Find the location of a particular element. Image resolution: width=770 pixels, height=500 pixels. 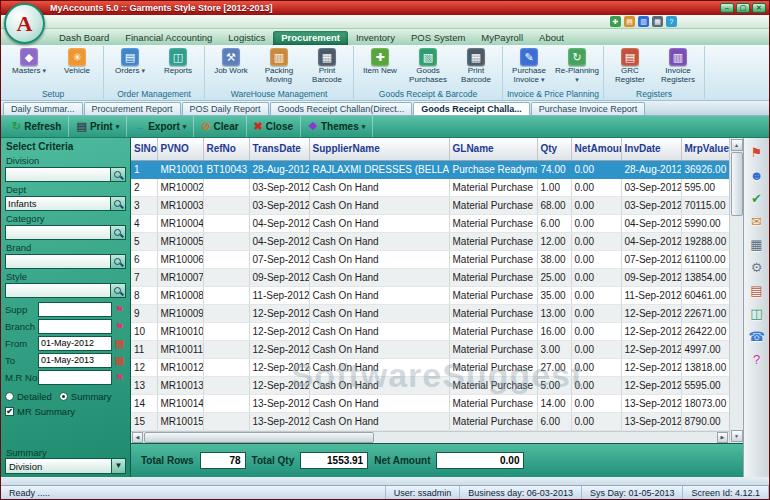

column-header-glname: GLName is located at coordinates (493, 149).